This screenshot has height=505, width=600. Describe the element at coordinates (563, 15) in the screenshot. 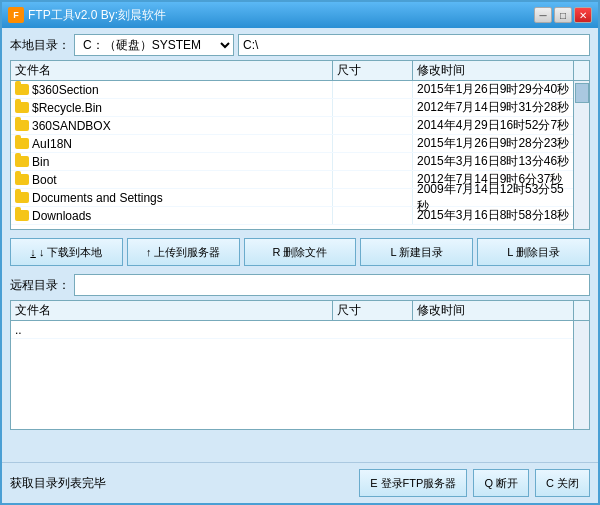

I see `maximize-button: □` at that location.